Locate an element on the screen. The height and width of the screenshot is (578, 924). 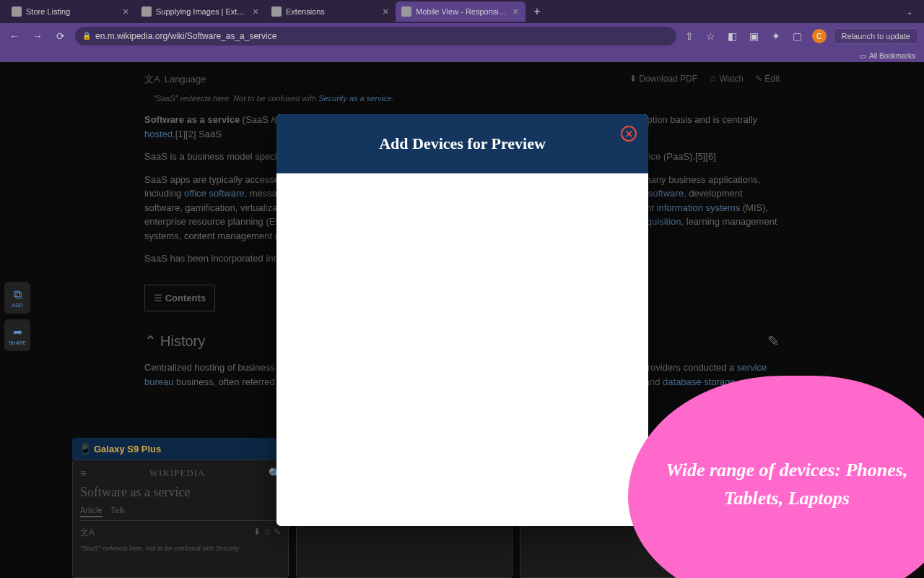
toolbar: ← → ⟳ 🔒 en.m.wikipedia.org/wiki/Software… is located at coordinates (462, 36).